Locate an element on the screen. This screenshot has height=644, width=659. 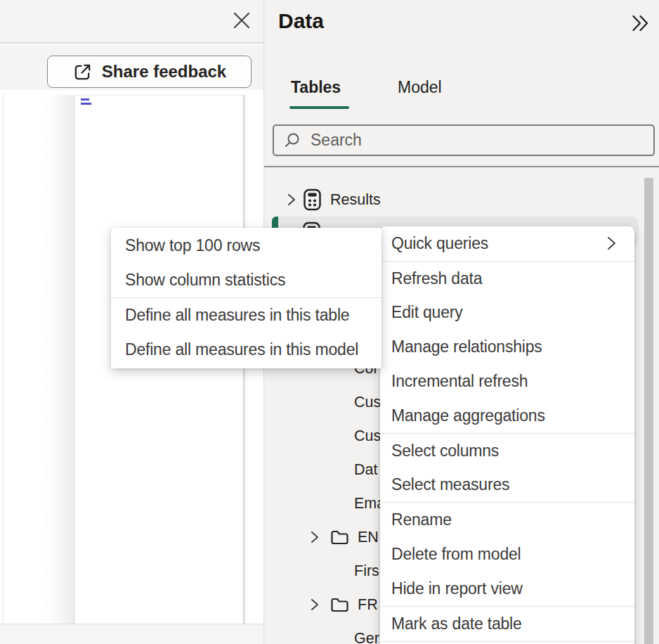
submenu-chevron-icon is located at coordinates (611, 243).